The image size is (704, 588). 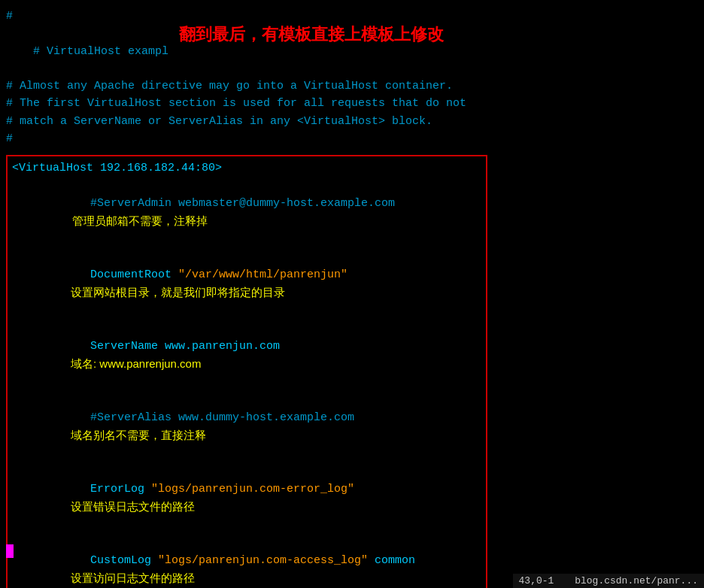 I want to click on vhost1-open: <VirtualHost 192.168.182.44:80>, so click(x=247, y=168).